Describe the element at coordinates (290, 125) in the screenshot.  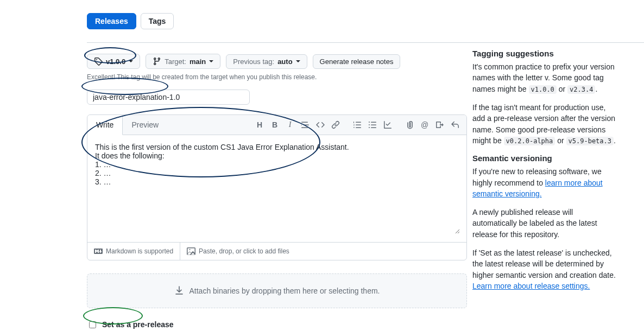
I see `italic-icon: I` at that location.